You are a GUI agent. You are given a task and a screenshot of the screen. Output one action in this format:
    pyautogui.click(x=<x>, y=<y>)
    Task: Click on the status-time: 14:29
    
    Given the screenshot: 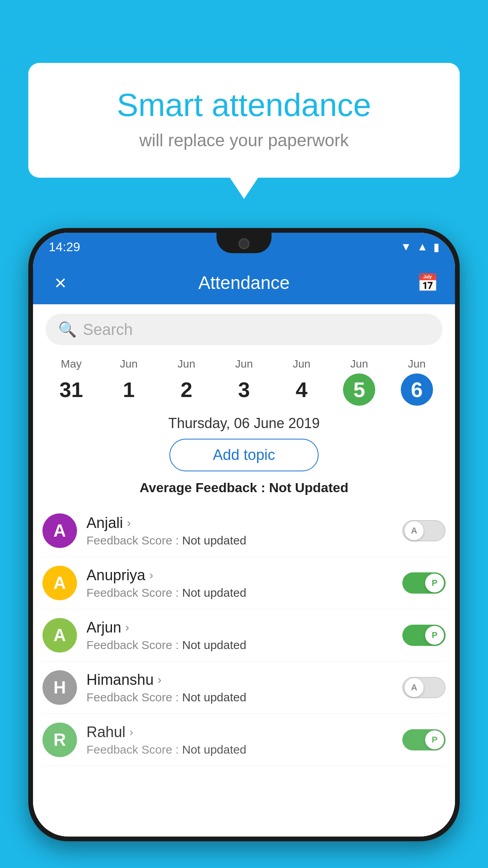 What is the action you would take?
    pyautogui.click(x=64, y=247)
    